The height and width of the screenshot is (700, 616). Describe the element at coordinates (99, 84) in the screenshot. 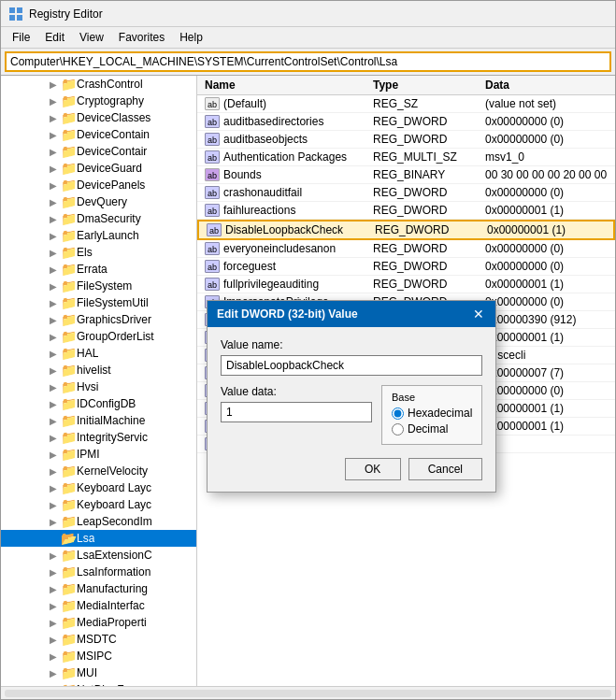

I see `tree-item-crashcontrol: ▶ 📁 CrashControl` at that location.